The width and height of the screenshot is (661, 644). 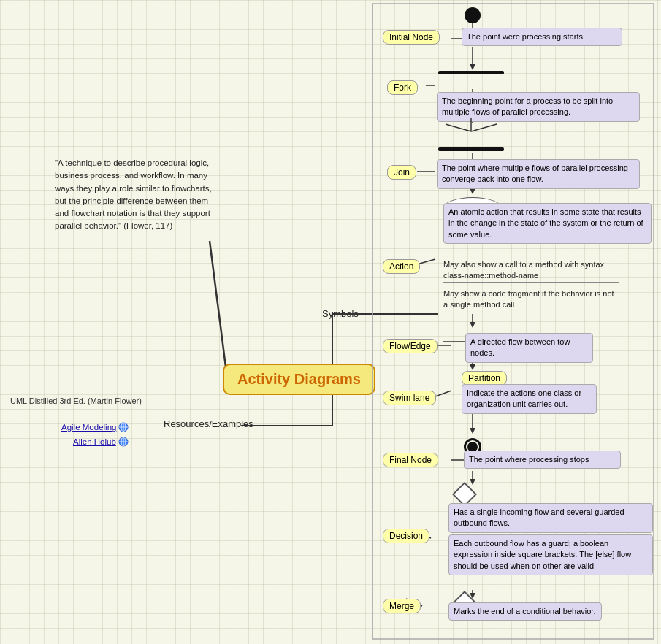 What do you see at coordinates (551, 518) in the screenshot?
I see `decision-desc1: Has a single incoming flow and several g…` at bounding box center [551, 518].